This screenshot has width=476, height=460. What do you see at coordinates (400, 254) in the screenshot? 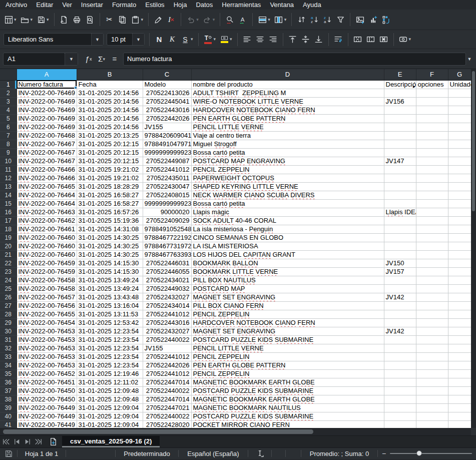
I see `cell-E21` at bounding box center [400, 254].